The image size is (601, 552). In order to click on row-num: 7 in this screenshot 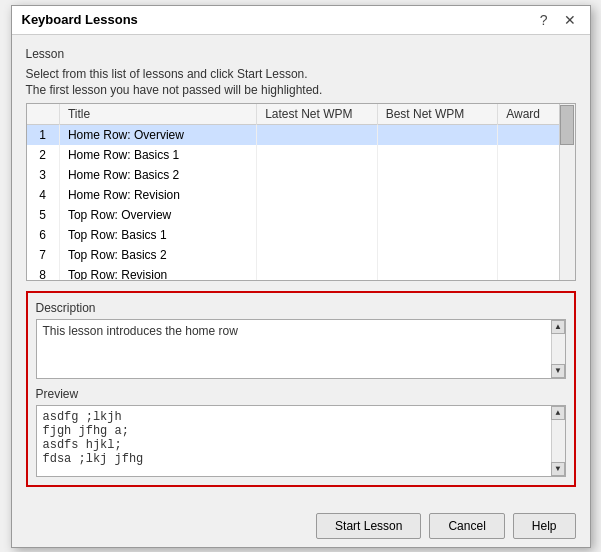, I will do `click(44, 255)`.